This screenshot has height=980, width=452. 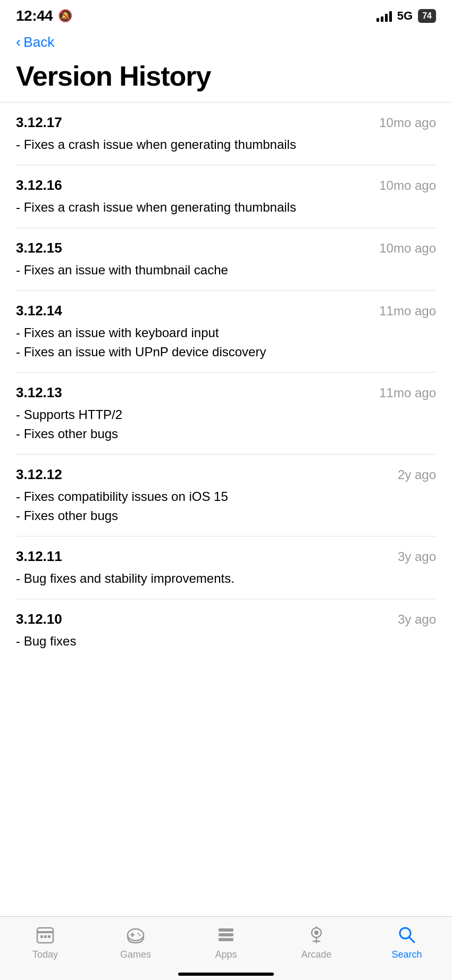 I want to click on arcade-icon, so click(x=316, y=935).